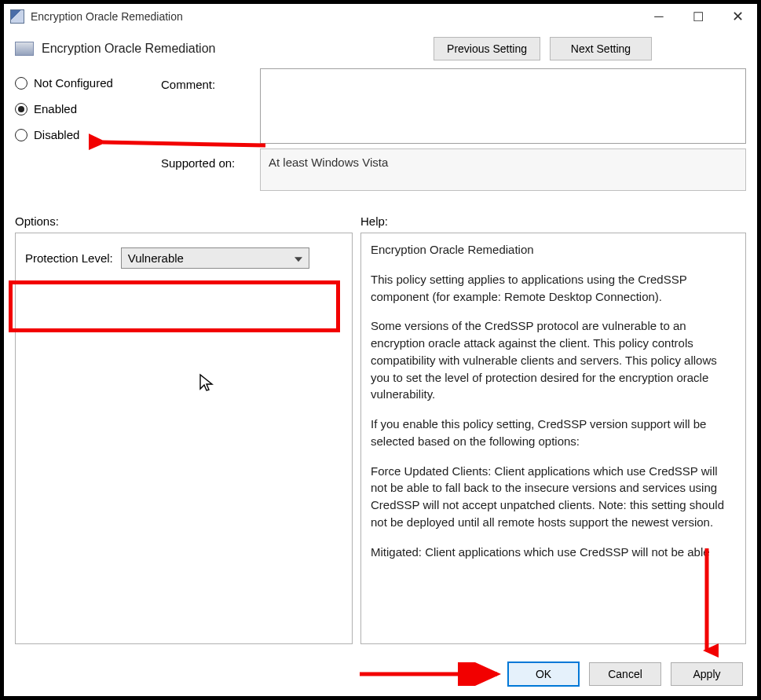 Image resolution: width=761 pixels, height=700 pixels. Describe the element at coordinates (380, 16) in the screenshot. I see `titlebar: Encryption Oracle Remediation ─ ☐ ✕` at that location.